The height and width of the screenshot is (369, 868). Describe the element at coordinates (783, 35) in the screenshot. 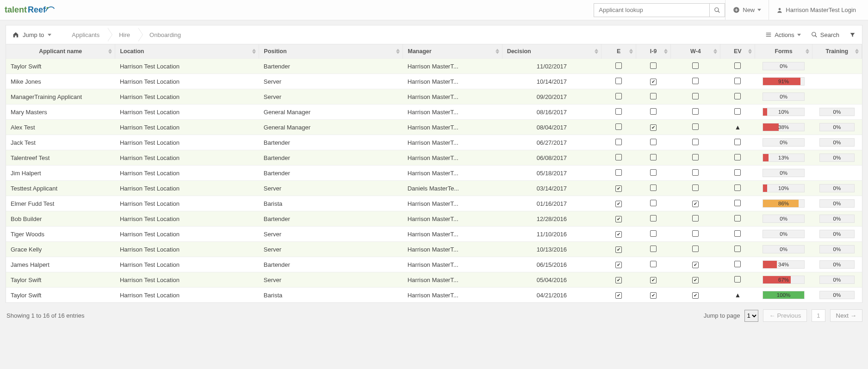

I see `actions-menu: Actions` at that location.